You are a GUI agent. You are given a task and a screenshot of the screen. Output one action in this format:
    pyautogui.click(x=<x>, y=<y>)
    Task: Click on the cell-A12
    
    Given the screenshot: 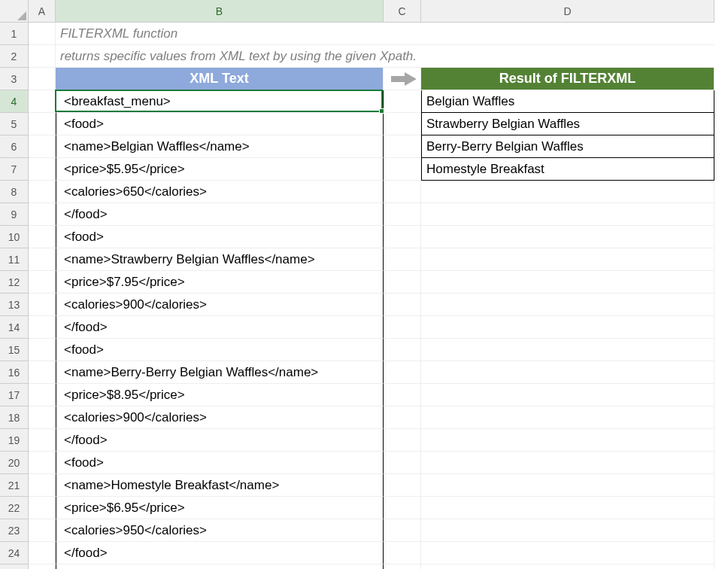 What is the action you would take?
    pyautogui.click(x=42, y=282)
    